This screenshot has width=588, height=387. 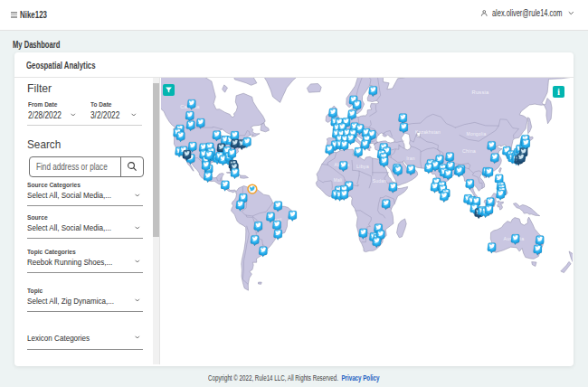 What do you see at coordinates (411, 158) in the screenshot?
I see `svg-text: Iran` at bounding box center [411, 158].